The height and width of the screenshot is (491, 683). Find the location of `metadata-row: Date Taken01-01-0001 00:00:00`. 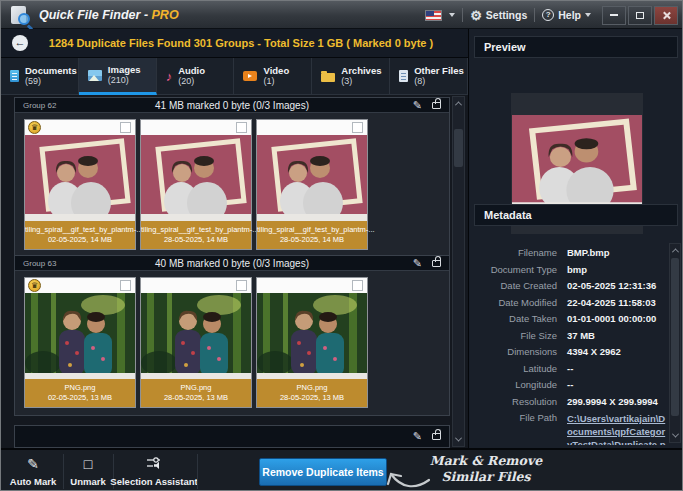

metadata-row: Date Taken01-01-0001 00:00:00 is located at coordinates (571, 318).